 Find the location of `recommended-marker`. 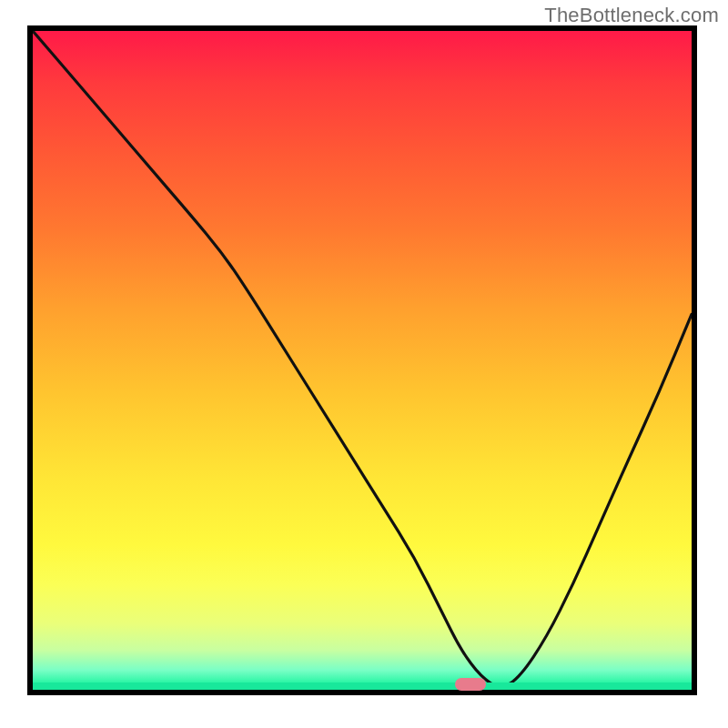

recommended-marker is located at coordinates (470, 684).